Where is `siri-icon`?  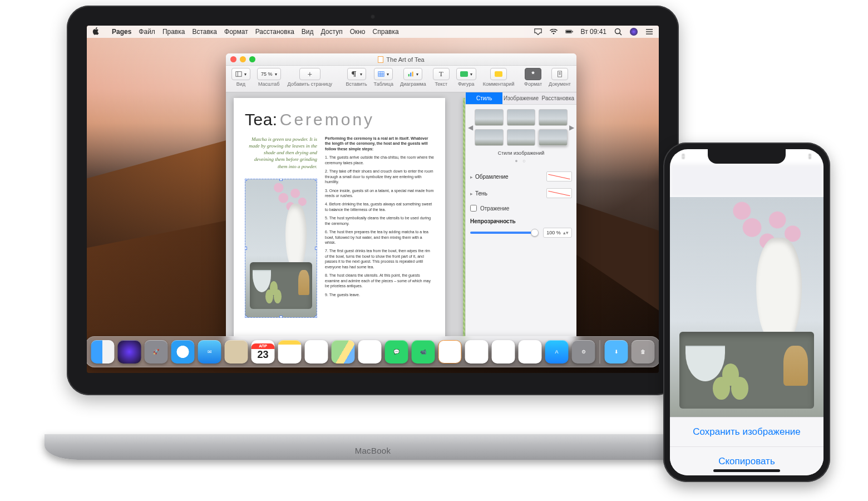
siri-icon is located at coordinates (634, 32).